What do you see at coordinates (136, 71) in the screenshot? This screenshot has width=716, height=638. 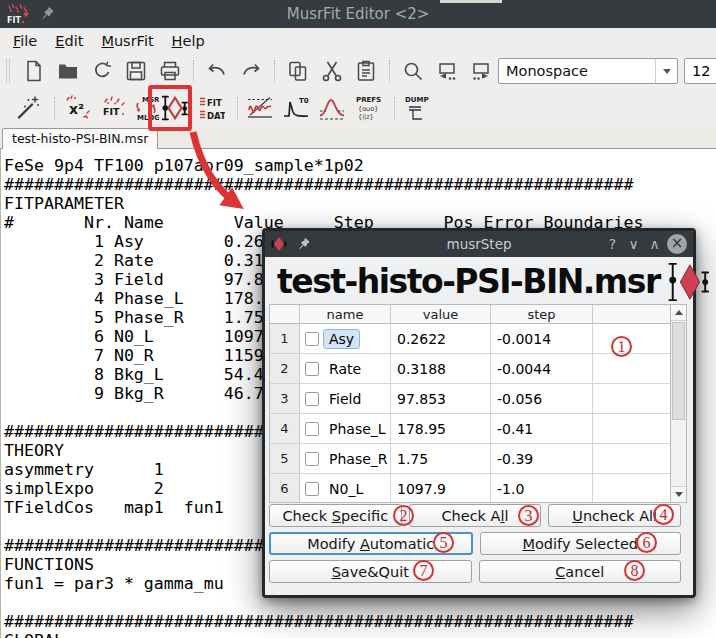 I see `save-button` at bounding box center [136, 71].